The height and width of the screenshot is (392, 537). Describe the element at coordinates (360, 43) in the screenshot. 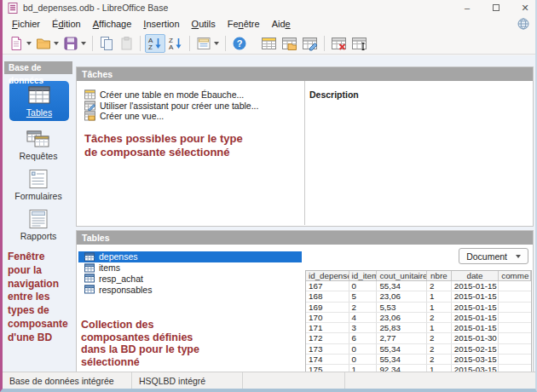

I see `rename-table-button` at that location.